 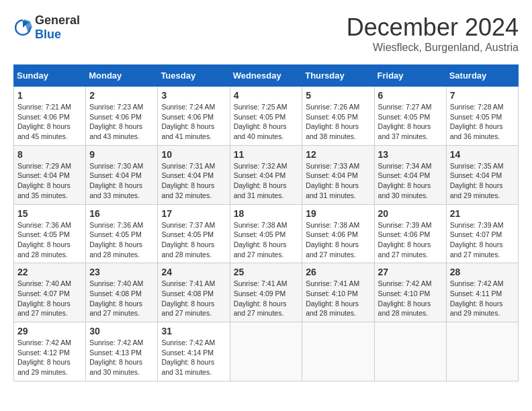 What do you see at coordinates (193, 293) in the screenshot?
I see `calendar-cell: 24Sunrise: 7:41 AMSunset: 4:08 PMDayligh…` at bounding box center [193, 293].